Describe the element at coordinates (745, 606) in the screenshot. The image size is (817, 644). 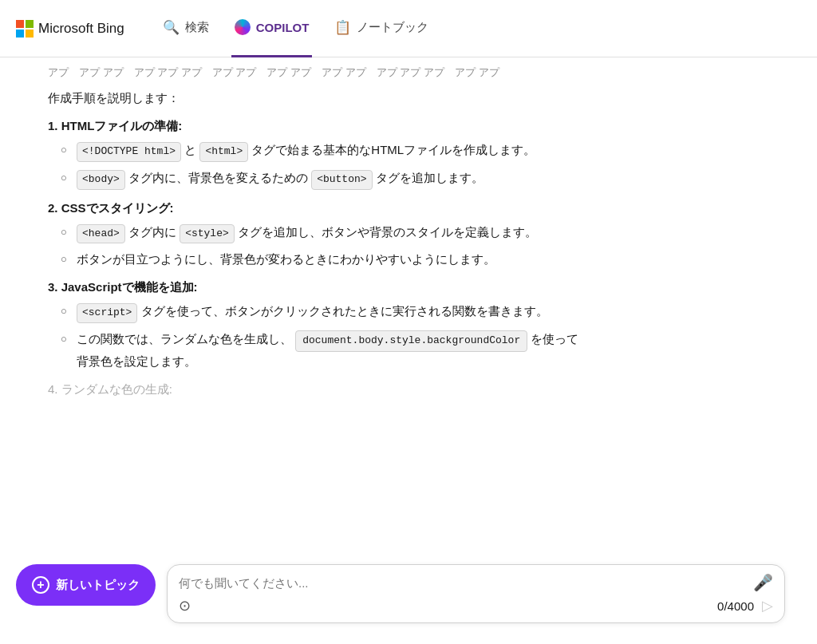
I see `char-count-area: 0/4000 ▷` at that location.